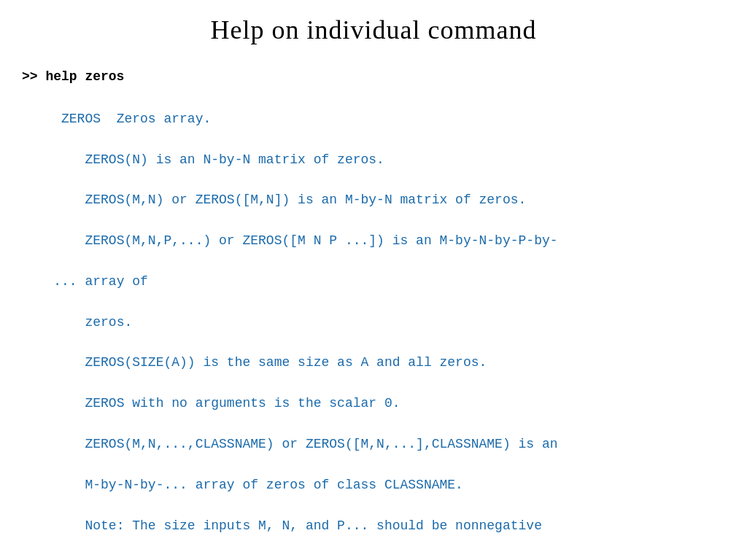  Describe the element at coordinates (374, 30) in the screenshot. I see `page-title: Help on individual command` at that location.